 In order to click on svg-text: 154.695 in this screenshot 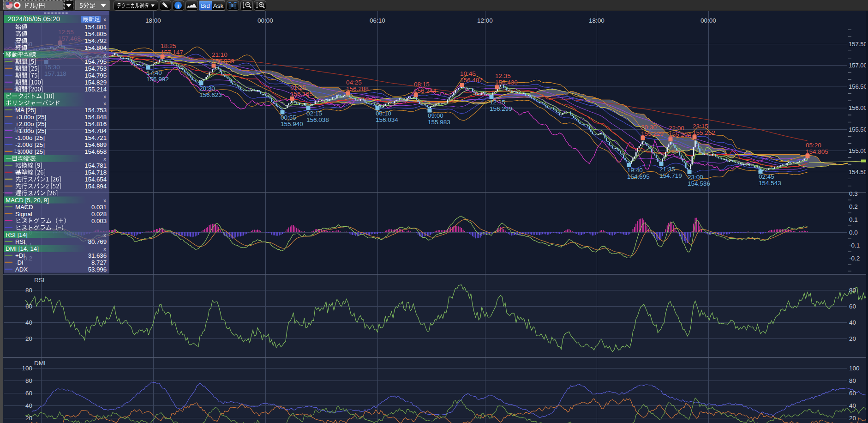, I will do `click(639, 176)`.